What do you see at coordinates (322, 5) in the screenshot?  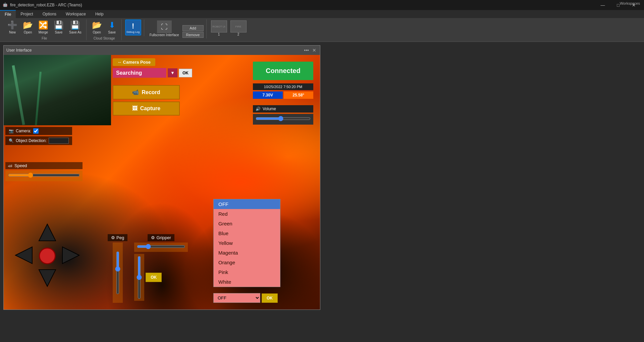 I see `title-bar: 🤖 fire_detection_robot.EZB - ARC (Teams)…` at bounding box center [322, 5].